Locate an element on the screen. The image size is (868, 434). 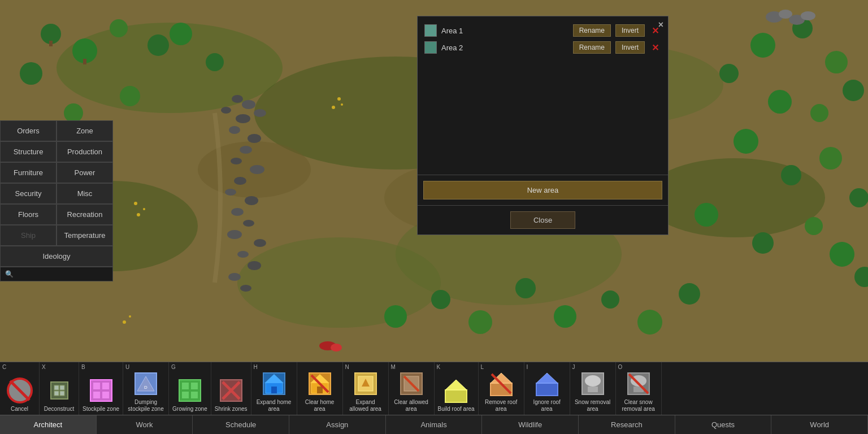
action-expand-home: H Expand home area is located at coordinates (275, 389).